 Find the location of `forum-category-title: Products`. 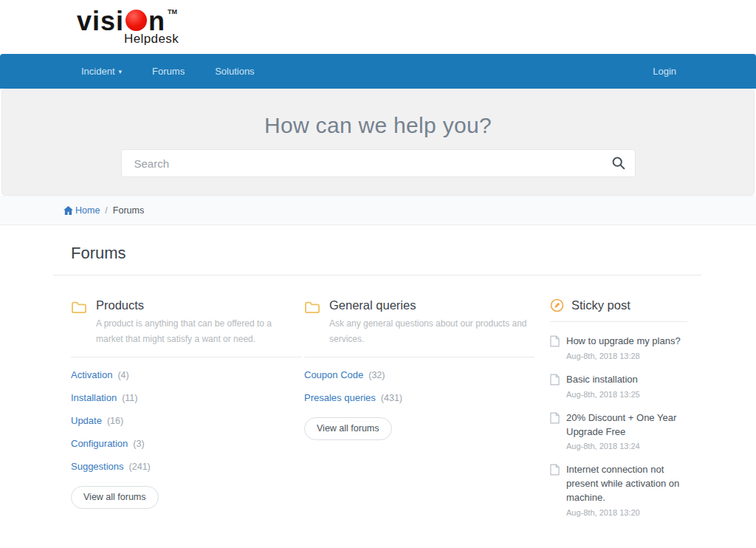

forum-category-title: Products is located at coordinates (195, 306).